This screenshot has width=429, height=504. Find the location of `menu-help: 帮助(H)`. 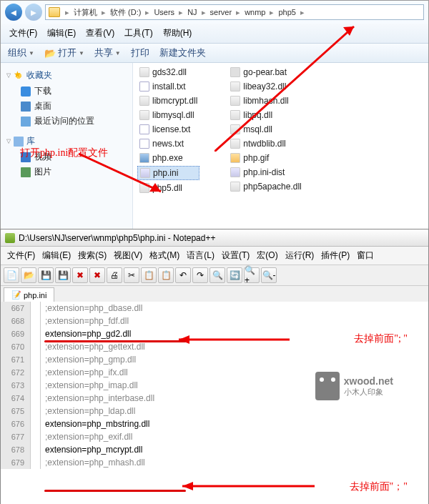

menu-help: 帮助(H) is located at coordinates (177, 33).